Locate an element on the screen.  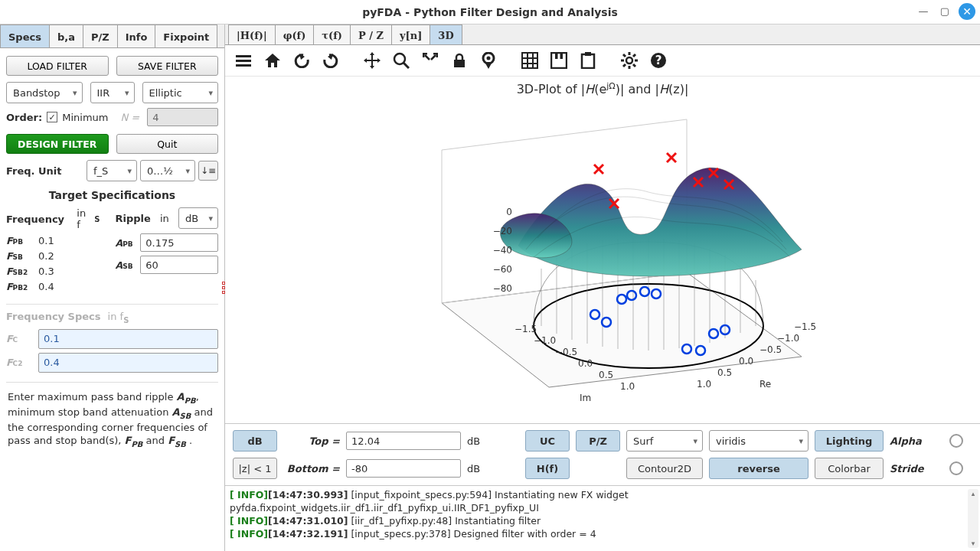
ripple-unit-select: dB is located at coordinates (198, 218).